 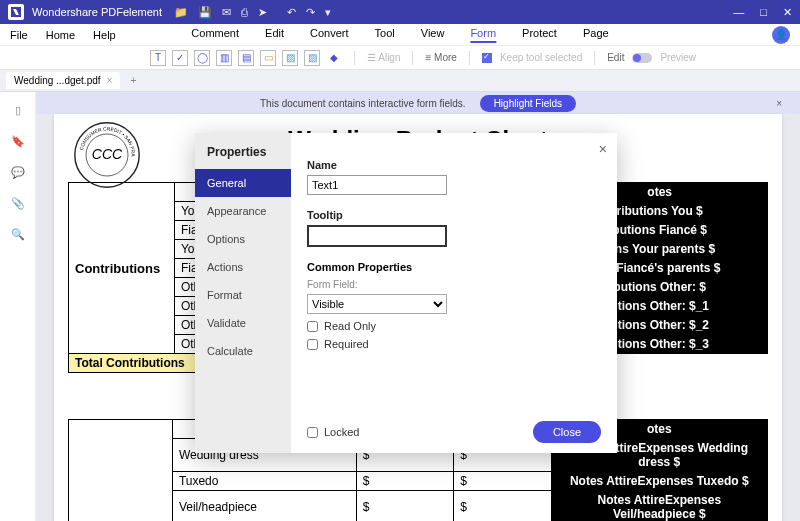 I want to click on attire-note-2: Notes AttireExpenses Veil/headpiece $, so click(x=659, y=506).